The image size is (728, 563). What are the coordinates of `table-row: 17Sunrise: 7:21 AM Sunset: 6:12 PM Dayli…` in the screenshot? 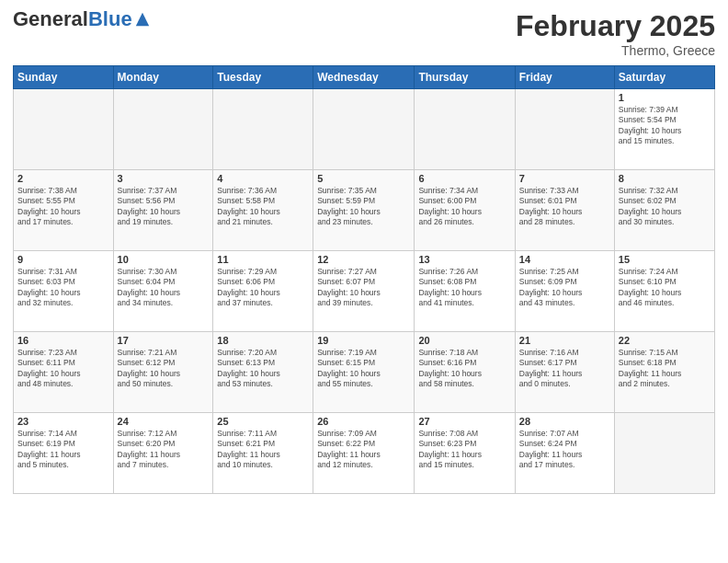 It's located at (164, 373).